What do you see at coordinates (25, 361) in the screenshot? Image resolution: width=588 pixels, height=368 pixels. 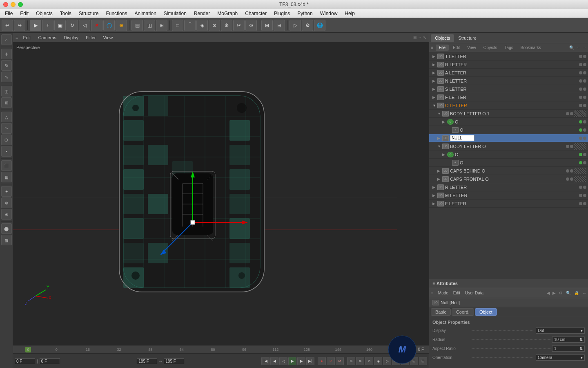 I see `frame-input` at bounding box center [25, 361].